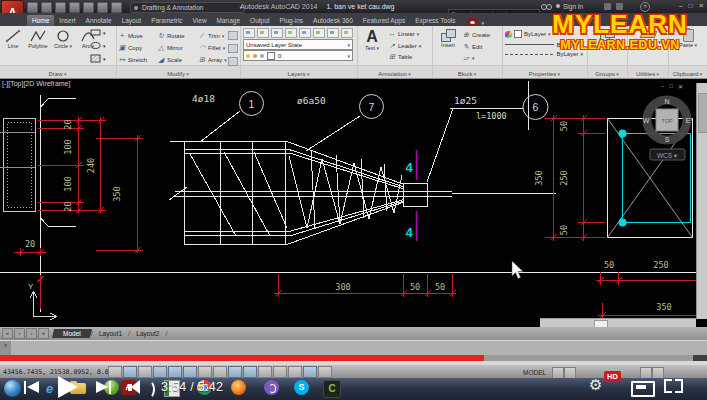 This screenshot has height=400, width=707. I want to click on next-button, so click(110, 388).